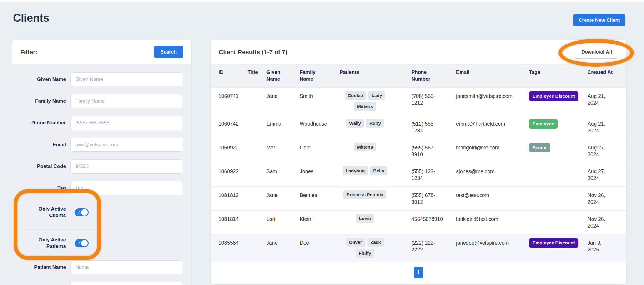  What do you see at coordinates (102, 101) in the screenshot?
I see `filter-field-row: Family Name` at bounding box center [102, 101].